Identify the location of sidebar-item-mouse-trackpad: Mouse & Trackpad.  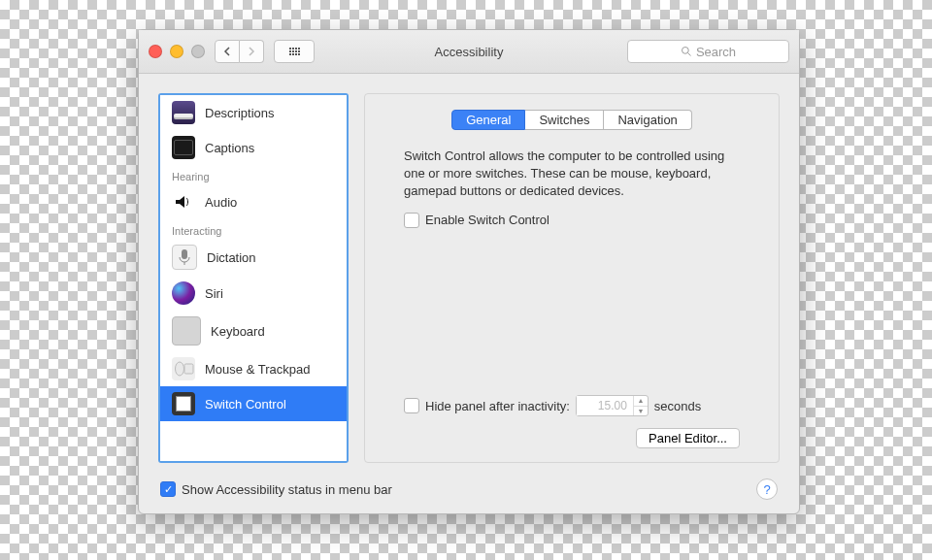
(253, 369).